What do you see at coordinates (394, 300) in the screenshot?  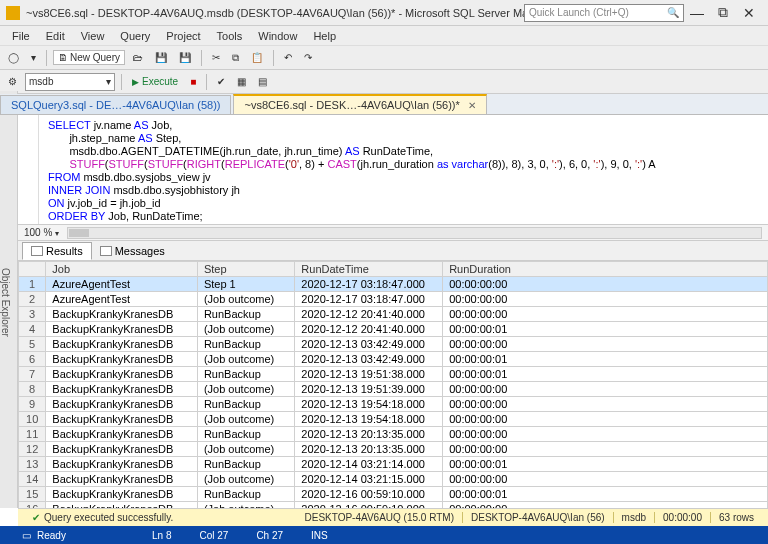 I see `table-row: 2AzureAgentTest(Job outcome)2020-12-17 0…` at bounding box center [394, 300].